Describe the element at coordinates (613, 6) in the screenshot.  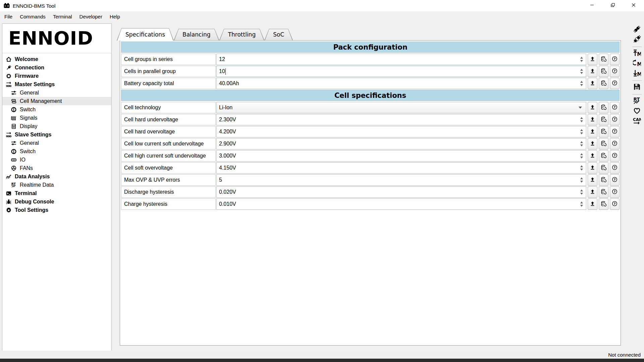
I see `restore-button` at that location.